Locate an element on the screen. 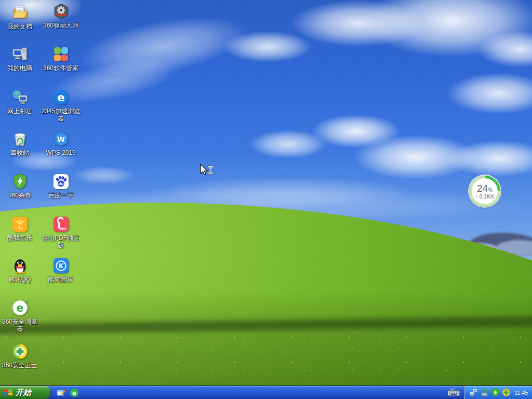 This screenshot has width=532, height=399. my-computer-icon is located at coordinates (20, 55).